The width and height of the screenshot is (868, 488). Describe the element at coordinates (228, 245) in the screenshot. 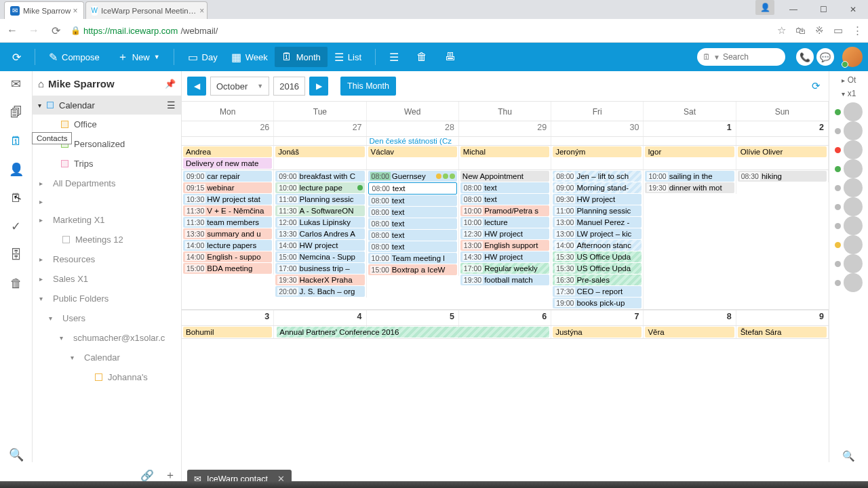

I see `calendar-event: 14:00lecture papers` at that location.